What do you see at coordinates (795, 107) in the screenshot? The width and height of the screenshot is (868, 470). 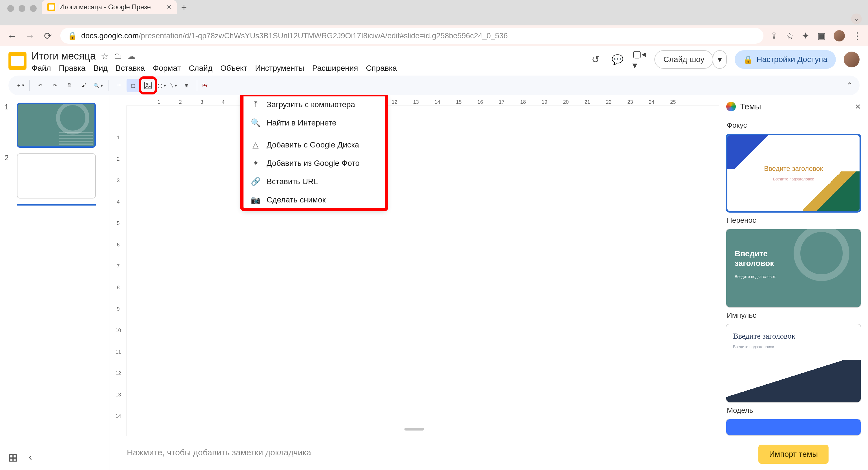 I see `themes-title: Темы` at bounding box center [795, 107].